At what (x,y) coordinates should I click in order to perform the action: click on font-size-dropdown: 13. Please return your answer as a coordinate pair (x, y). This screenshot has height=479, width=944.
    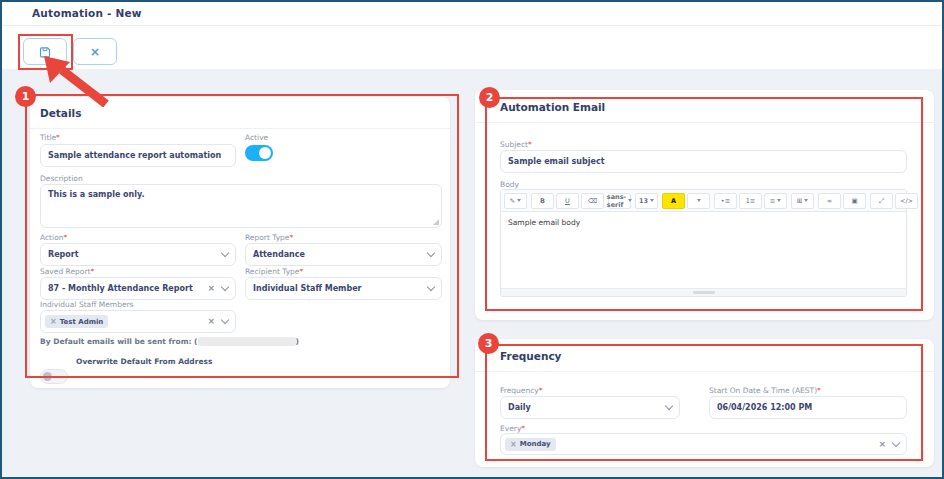
    Looking at the image, I should click on (646, 201).